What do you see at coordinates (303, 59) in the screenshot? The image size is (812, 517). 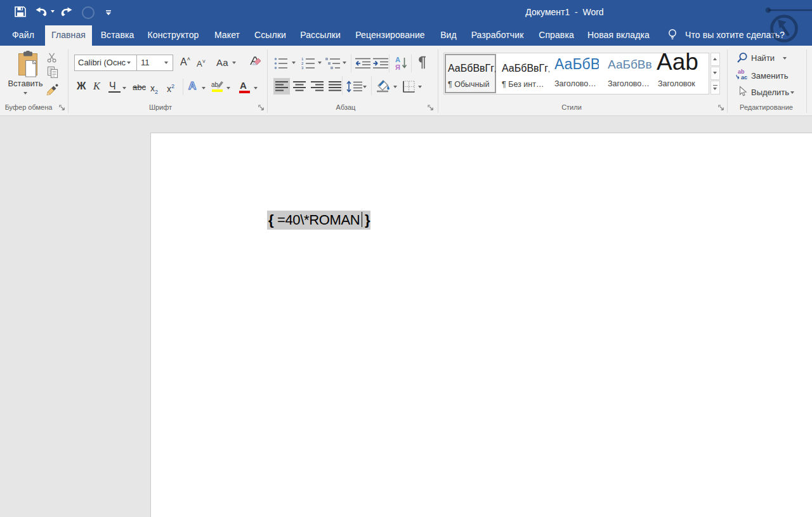 I see `svg-text: 1` at bounding box center [303, 59].